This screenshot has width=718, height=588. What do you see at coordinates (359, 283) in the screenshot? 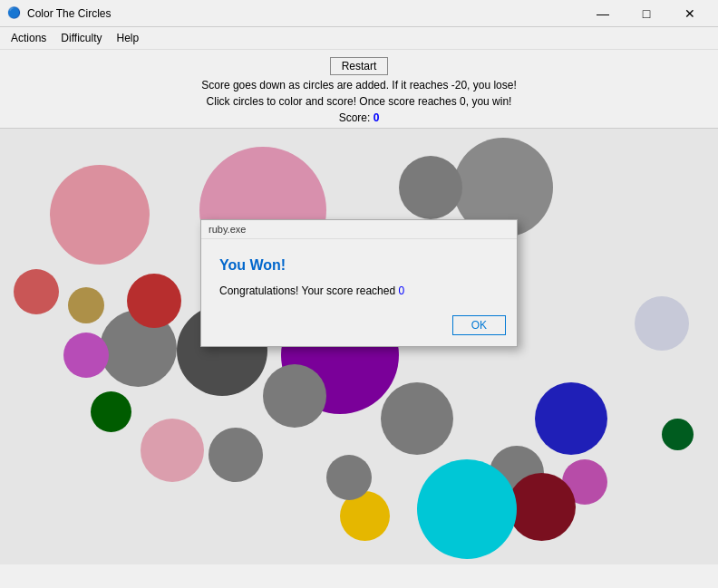
I see `win-dialog: ruby.exe You Won! Congratulations! Your …` at bounding box center [359, 283].